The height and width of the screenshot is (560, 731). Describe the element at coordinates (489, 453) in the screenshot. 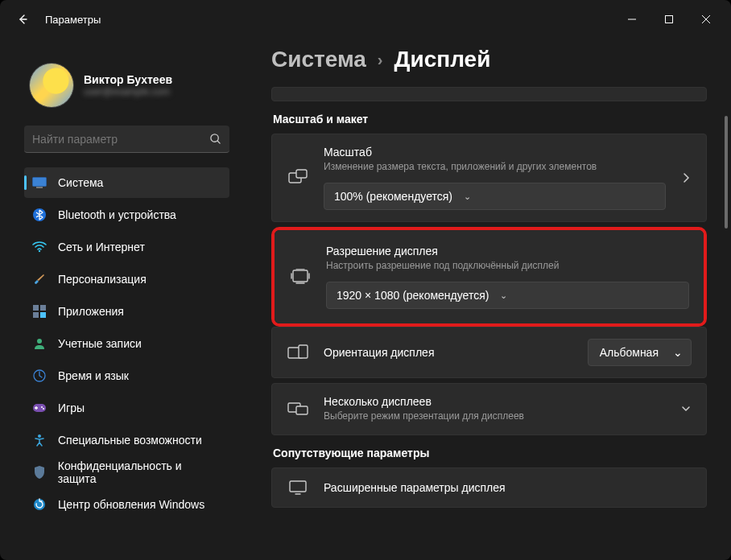

I see `section-related: Сопутствующие параметры` at that location.